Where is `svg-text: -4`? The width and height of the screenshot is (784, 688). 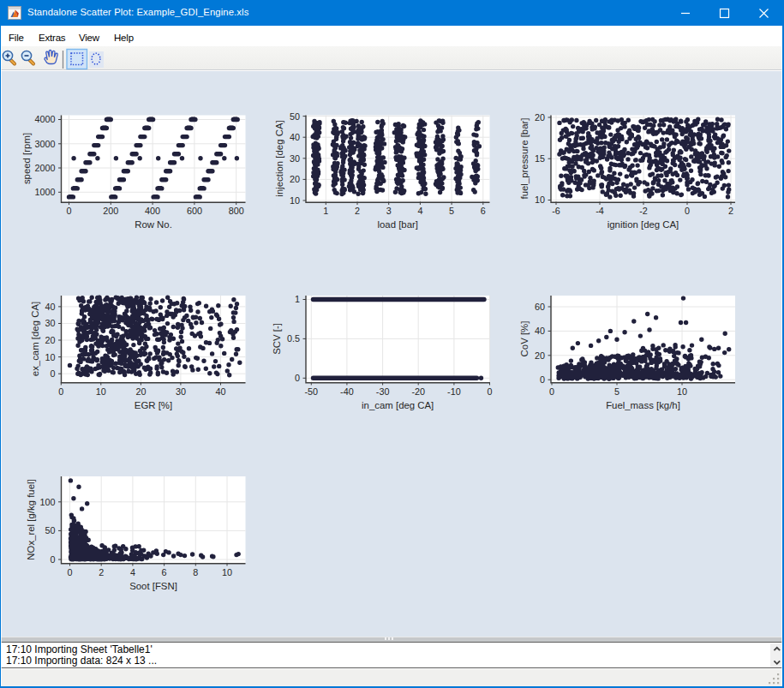 svg-text: -4 is located at coordinates (600, 211).